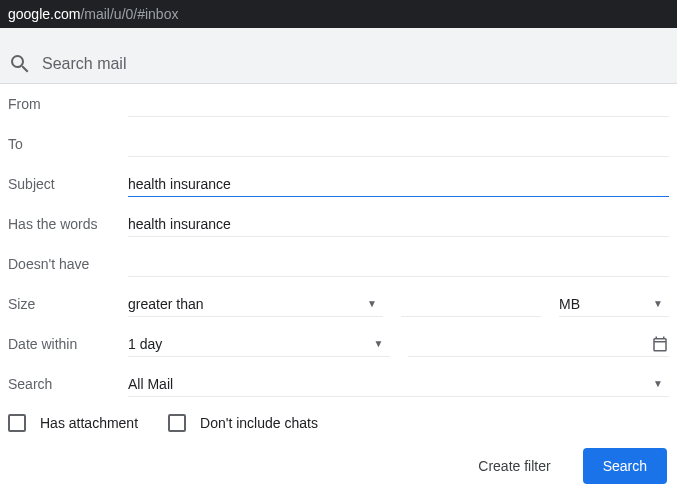 Image resolution: width=677 pixels, height=500 pixels. I want to click on size-comparator-value: greater than, so click(248, 304).